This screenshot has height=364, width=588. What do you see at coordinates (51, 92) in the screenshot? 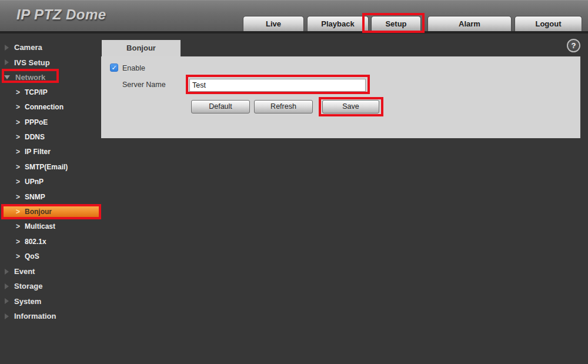
I see `sidebar-item-tcpip: > TCP/IP` at bounding box center [51, 92].